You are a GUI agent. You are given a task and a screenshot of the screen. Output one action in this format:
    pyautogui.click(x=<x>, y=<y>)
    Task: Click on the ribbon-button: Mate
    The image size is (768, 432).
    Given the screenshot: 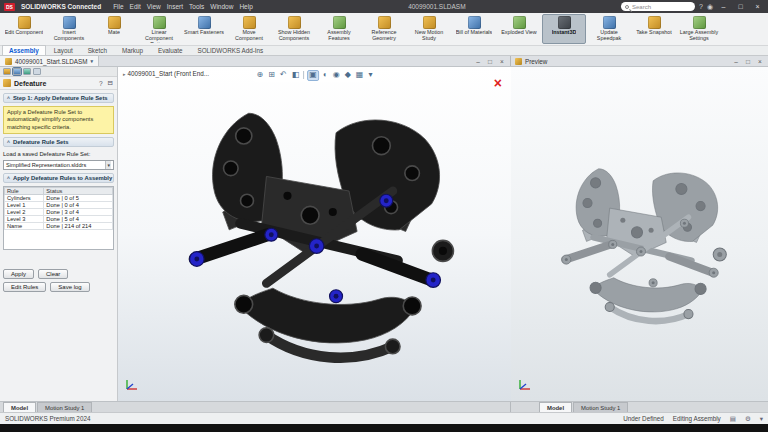 What is the action you would take?
    pyautogui.click(x=114, y=29)
    